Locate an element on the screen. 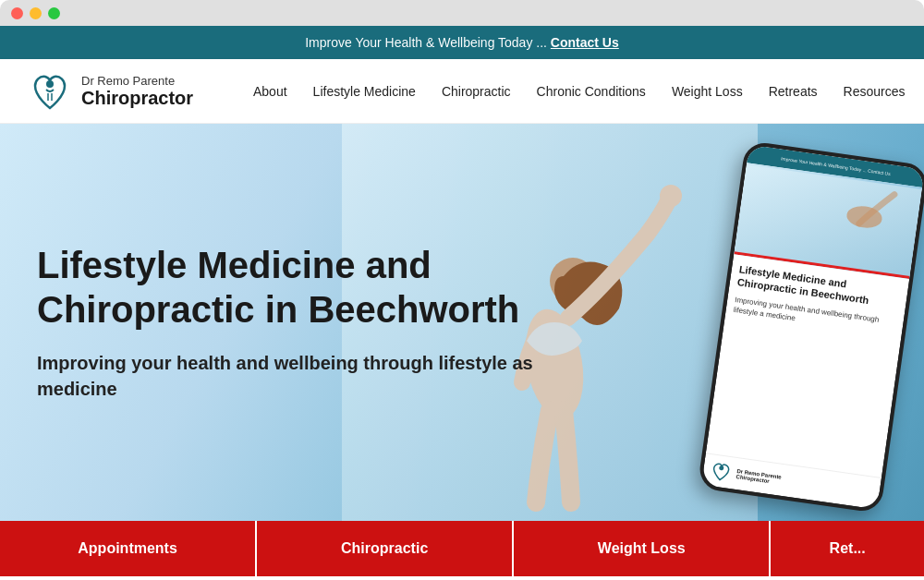 This screenshot has width=924, height=580. phone-content: Lifestyle Medicine and Chiropractic in B… is located at coordinates (808, 366).